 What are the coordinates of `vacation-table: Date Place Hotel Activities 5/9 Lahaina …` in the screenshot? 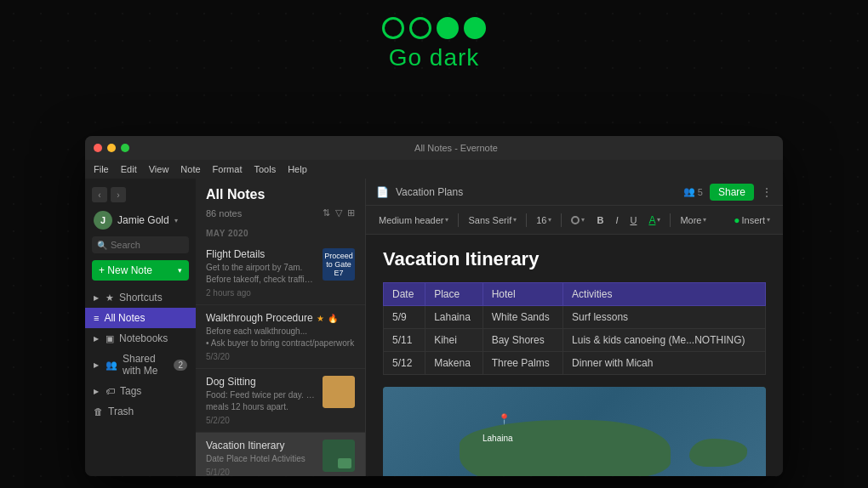 It's located at (574, 328).